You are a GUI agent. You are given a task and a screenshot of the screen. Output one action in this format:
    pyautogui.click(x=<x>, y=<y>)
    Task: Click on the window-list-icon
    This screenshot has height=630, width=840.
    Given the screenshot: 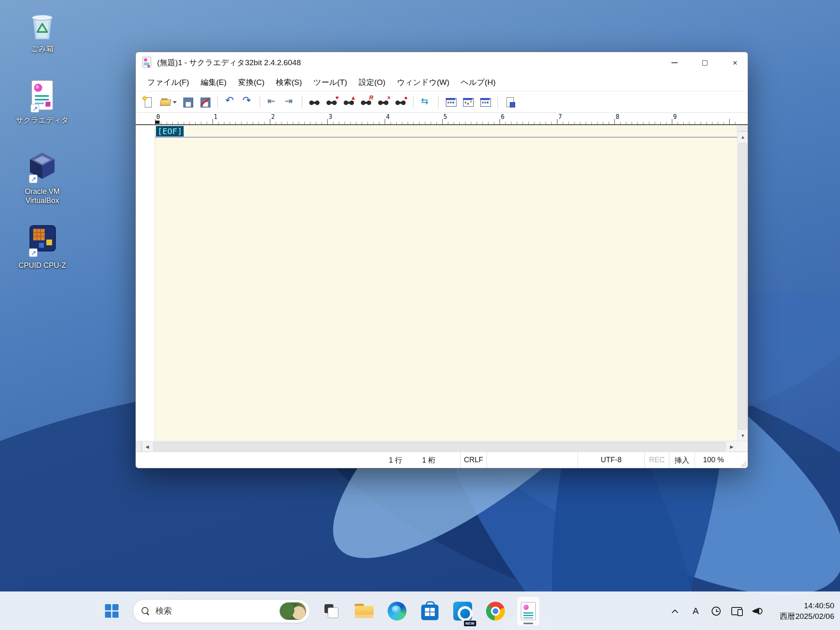 What is the action you would take?
    pyautogui.click(x=485, y=102)
    